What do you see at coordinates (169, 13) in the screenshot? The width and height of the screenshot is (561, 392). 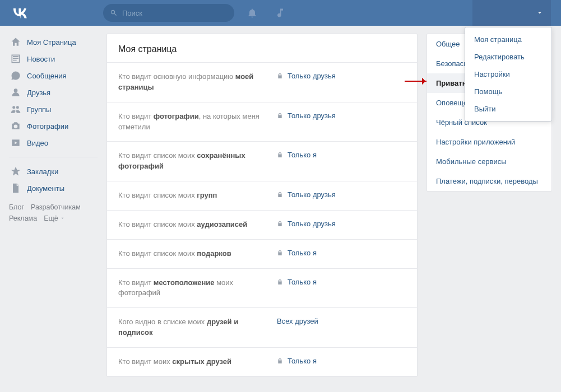 I see `search-input: Поиск` at bounding box center [169, 13].